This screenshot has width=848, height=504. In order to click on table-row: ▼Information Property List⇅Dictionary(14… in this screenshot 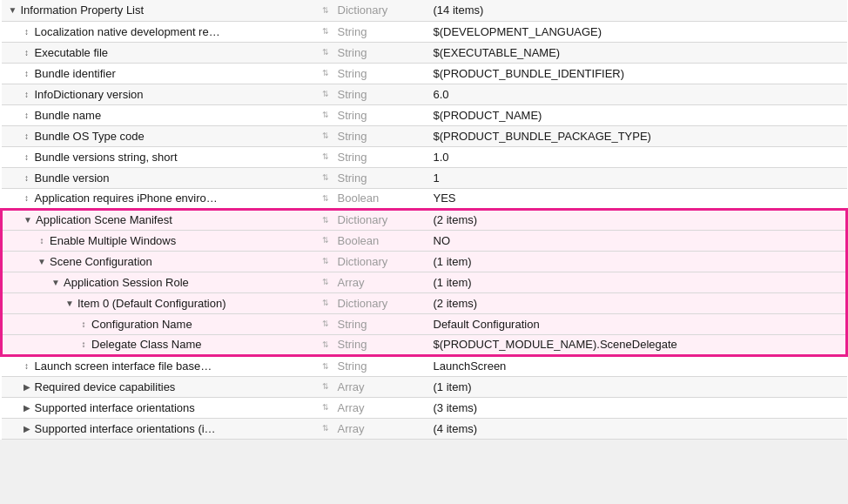, I will do `click(425, 10)`.